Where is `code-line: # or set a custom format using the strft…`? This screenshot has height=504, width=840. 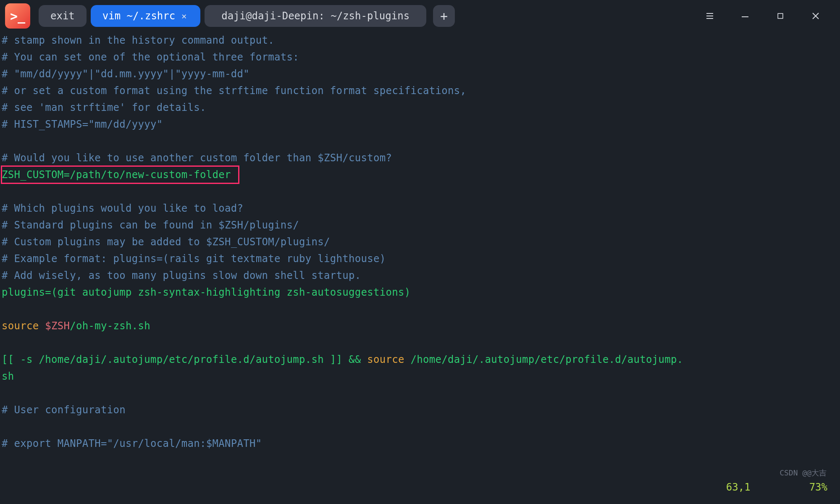
code-line: # or set a custom format using the strft… is located at coordinates (420, 91).